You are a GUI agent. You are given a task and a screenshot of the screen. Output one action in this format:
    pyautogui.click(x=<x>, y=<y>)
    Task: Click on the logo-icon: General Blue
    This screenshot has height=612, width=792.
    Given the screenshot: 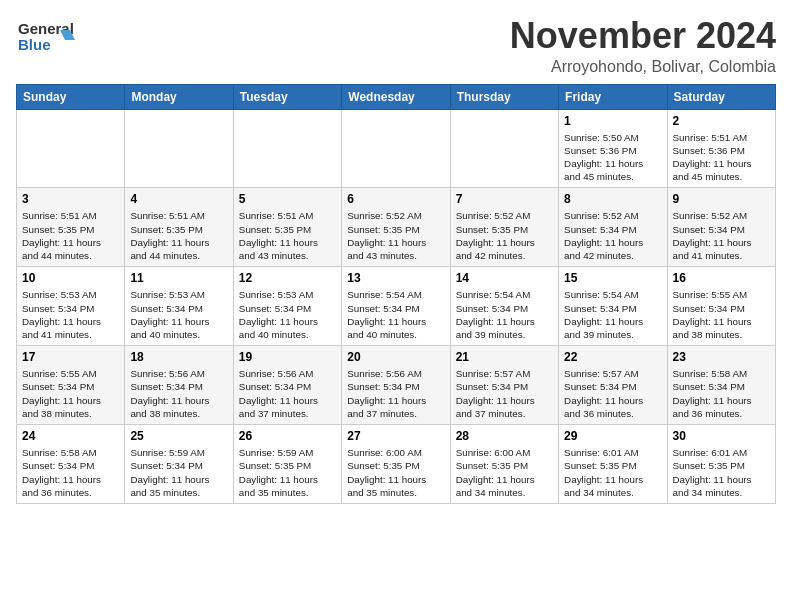 What is the action you would take?
    pyautogui.click(x=46, y=38)
    